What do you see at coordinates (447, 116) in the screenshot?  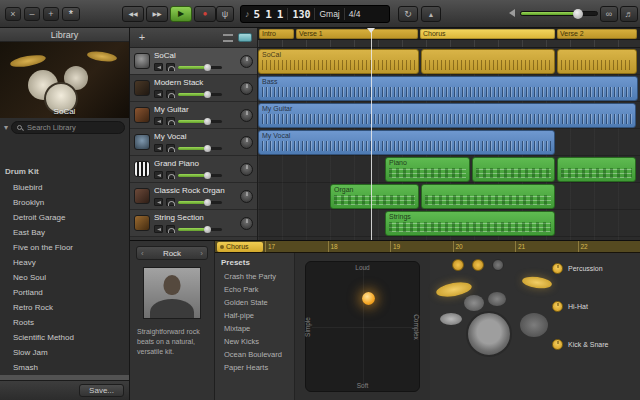 I see `region-audio: My Guitar` at bounding box center [447, 116].